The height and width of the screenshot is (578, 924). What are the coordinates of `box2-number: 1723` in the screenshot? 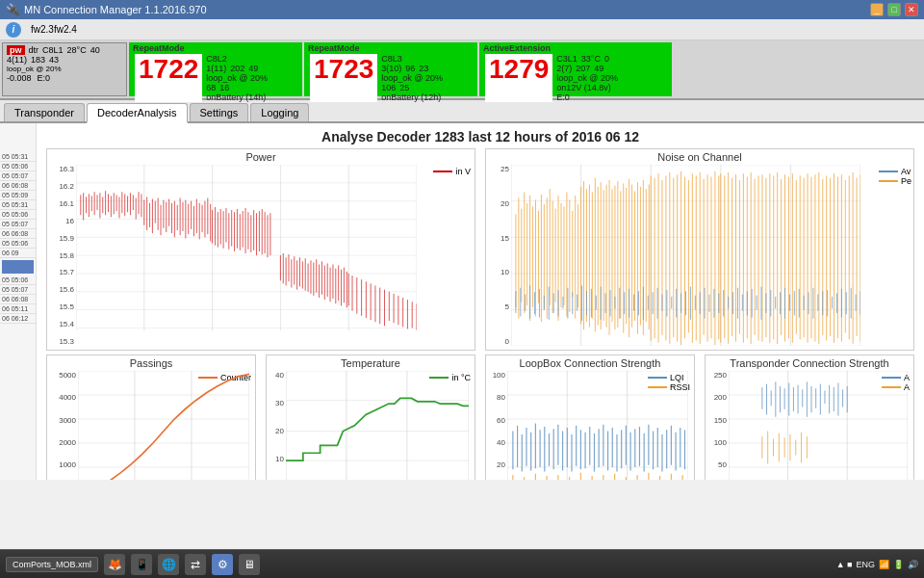 It's located at (344, 78).